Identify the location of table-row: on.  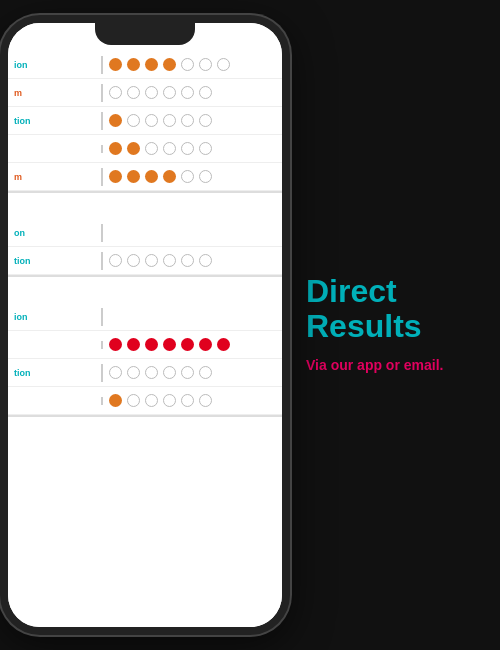
(145, 233).